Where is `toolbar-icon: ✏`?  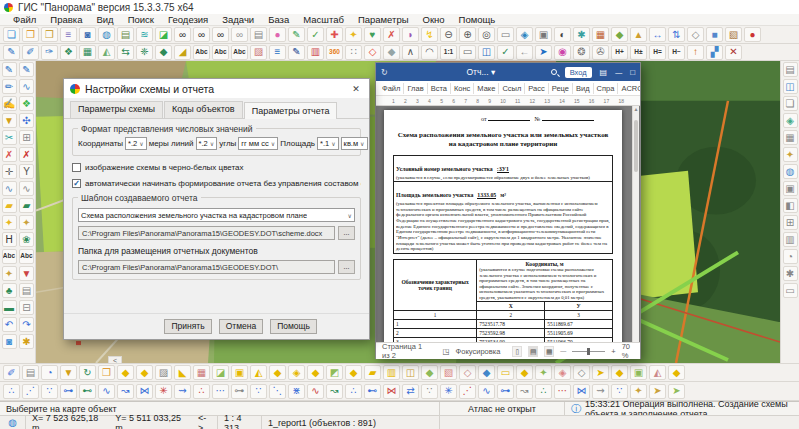 toolbar-icon: ✏ is located at coordinates (10, 86).